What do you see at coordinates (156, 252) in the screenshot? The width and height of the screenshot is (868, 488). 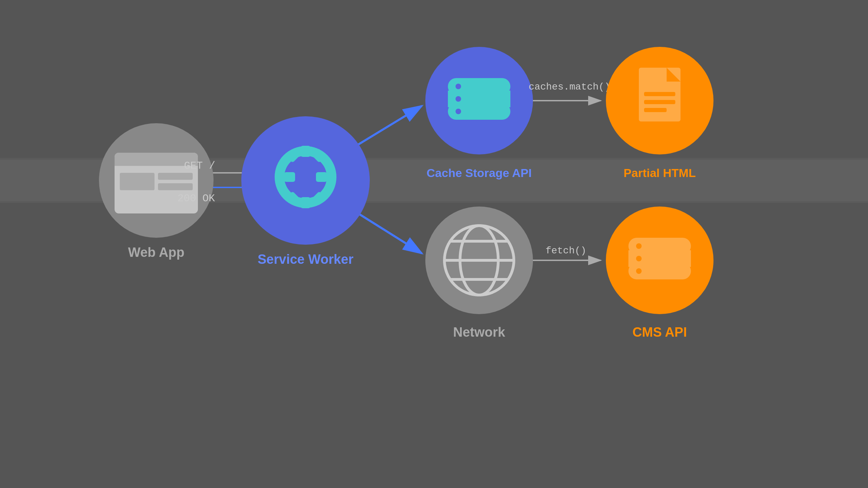 I see `web-app-label: Web App` at bounding box center [156, 252].